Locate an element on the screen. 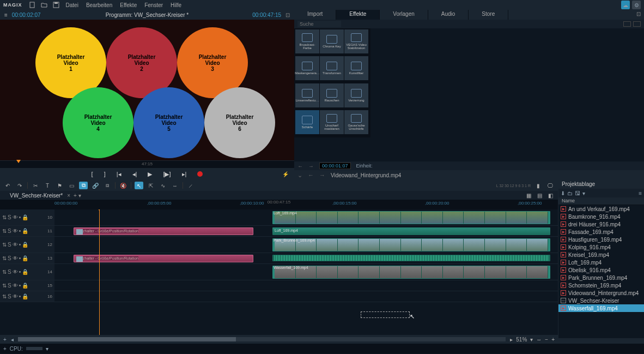 This screenshot has height=354, width=644. zoom-dec-icon: − is located at coordinates (546, 339).